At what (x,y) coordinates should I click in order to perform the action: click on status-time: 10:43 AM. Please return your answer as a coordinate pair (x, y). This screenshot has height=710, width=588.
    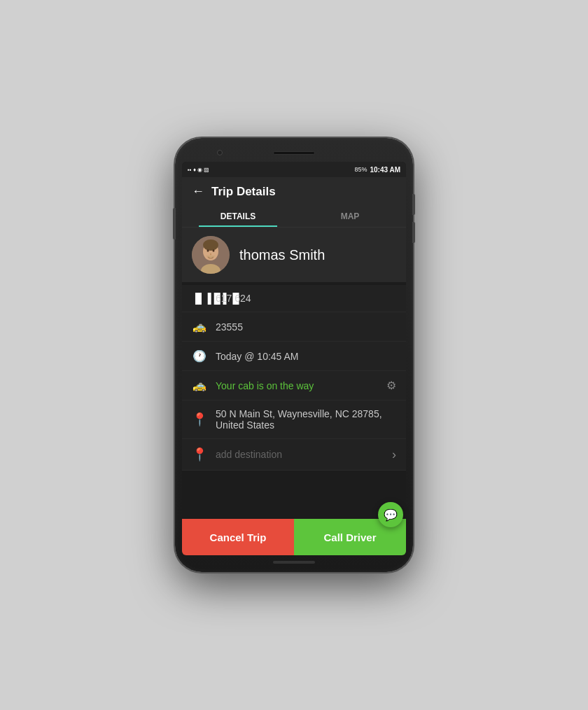
    Looking at the image, I should click on (385, 169).